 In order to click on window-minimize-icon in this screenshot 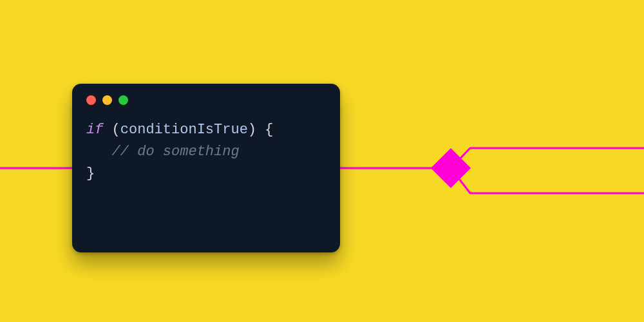, I will do `click(107, 100)`.